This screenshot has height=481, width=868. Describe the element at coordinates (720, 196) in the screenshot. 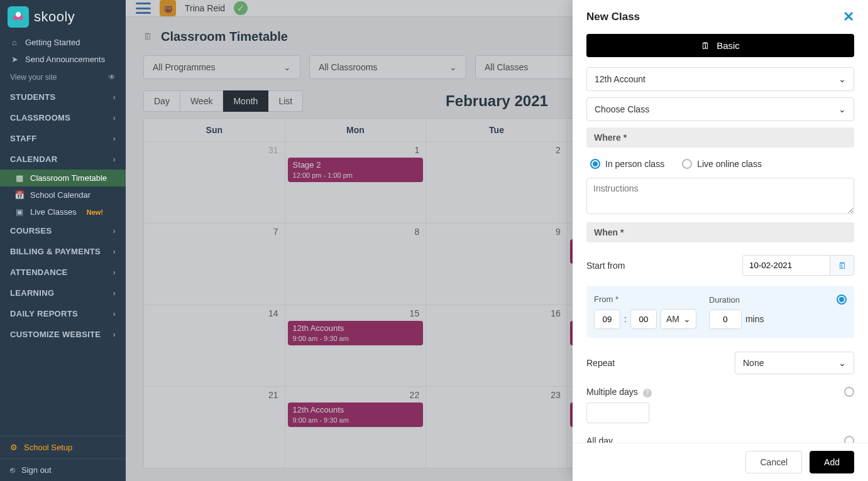

I see `instructions-textarea` at that location.